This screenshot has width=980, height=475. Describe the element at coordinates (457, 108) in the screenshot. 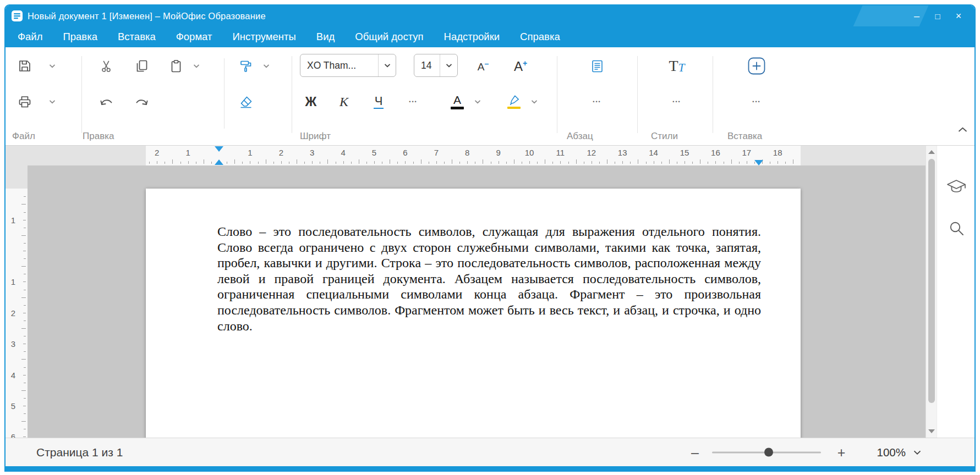

I see `font-color-bar` at that location.